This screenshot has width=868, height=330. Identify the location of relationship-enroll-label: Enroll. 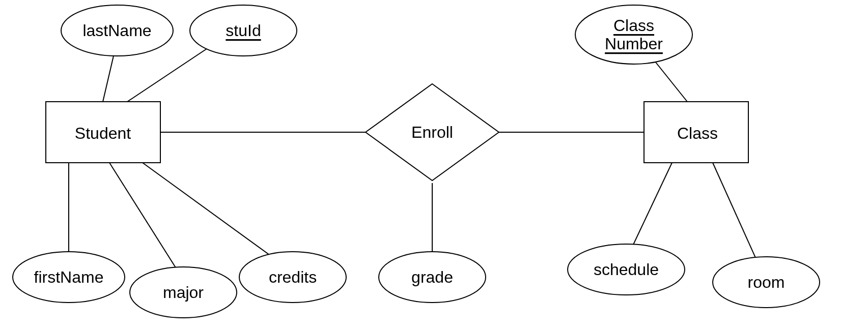
(432, 132).